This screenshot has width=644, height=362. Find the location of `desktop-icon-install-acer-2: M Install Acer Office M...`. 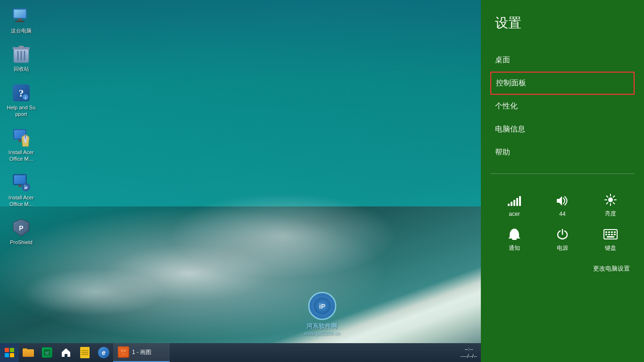

desktop-icon-install-acer-2: M Install Acer Office M... is located at coordinates (21, 190).